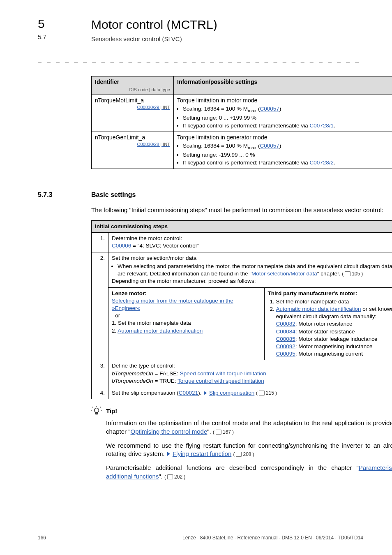  What do you see at coordinates (222, 137) in the screenshot?
I see `spec-desc-title: Torque limitation in generator mode` at bounding box center [222, 137].